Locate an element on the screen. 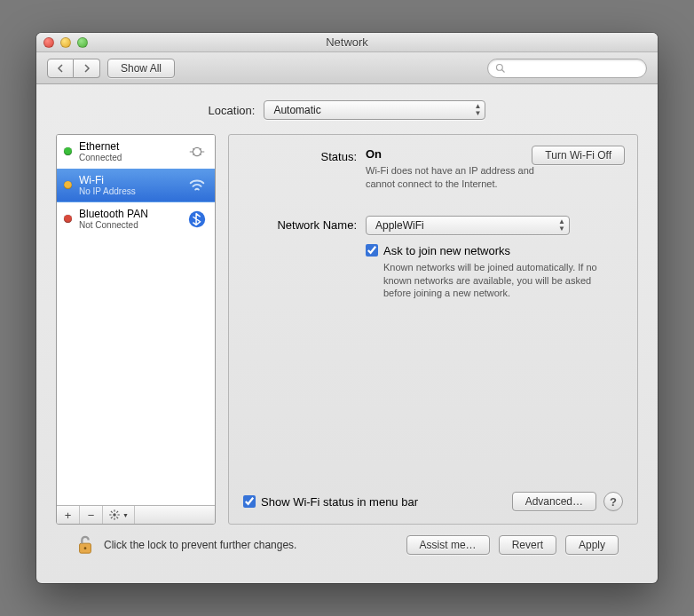  service-item-ethernet: Ethernet Connected is located at coordinates (136, 152).